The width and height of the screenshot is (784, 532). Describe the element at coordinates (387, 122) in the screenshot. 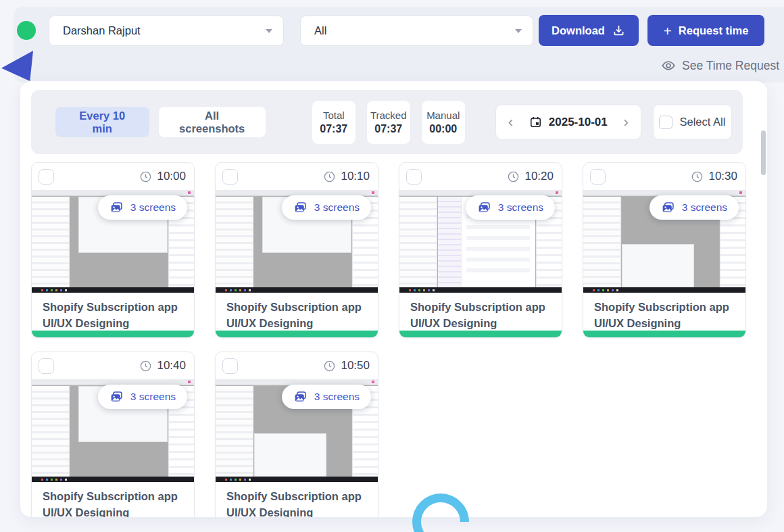

I see `filter-bar: Every 10 min All screenshots Total 07:37…` at that location.